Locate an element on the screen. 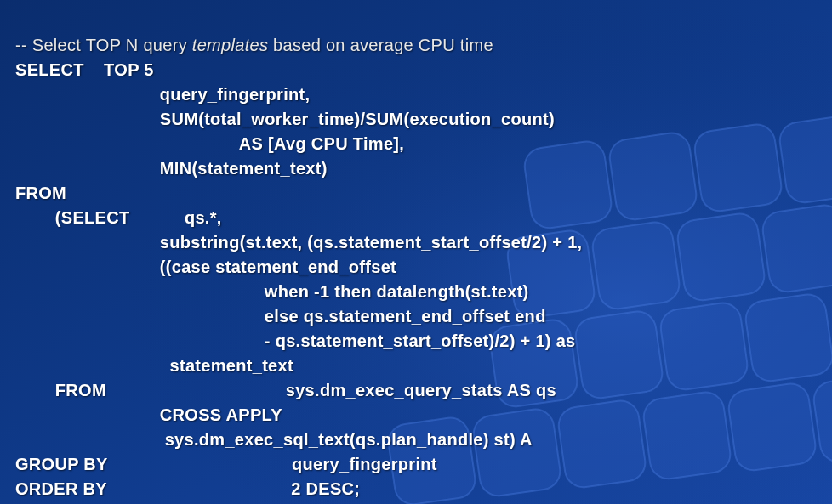 This screenshot has width=832, height=504. code-line-15: CROSS APPLY is located at coordinates (149, 415).